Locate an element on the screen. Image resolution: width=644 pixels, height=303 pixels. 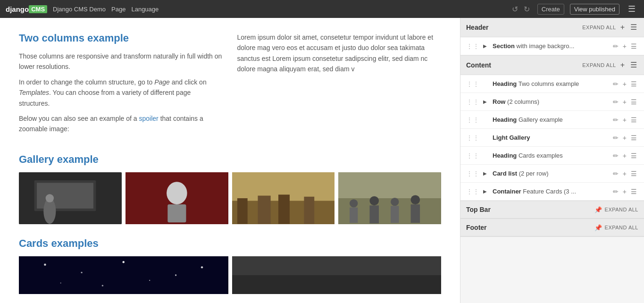
drag-handle-section-image: ⋮⋮ is located at coordinates (473, 46).